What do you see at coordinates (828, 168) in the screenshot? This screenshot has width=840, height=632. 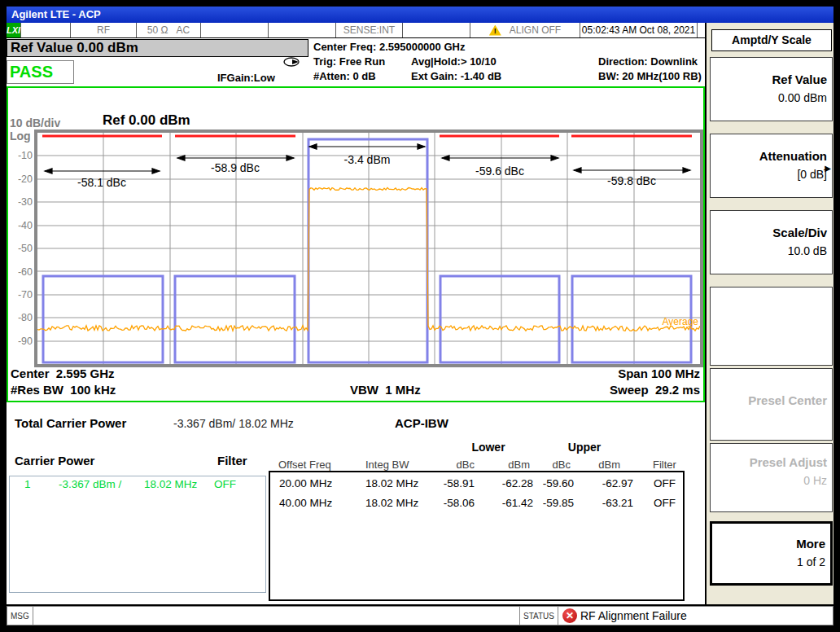 I see `submenu-arrow-icon: ▶` at bounding box center [828, 168].